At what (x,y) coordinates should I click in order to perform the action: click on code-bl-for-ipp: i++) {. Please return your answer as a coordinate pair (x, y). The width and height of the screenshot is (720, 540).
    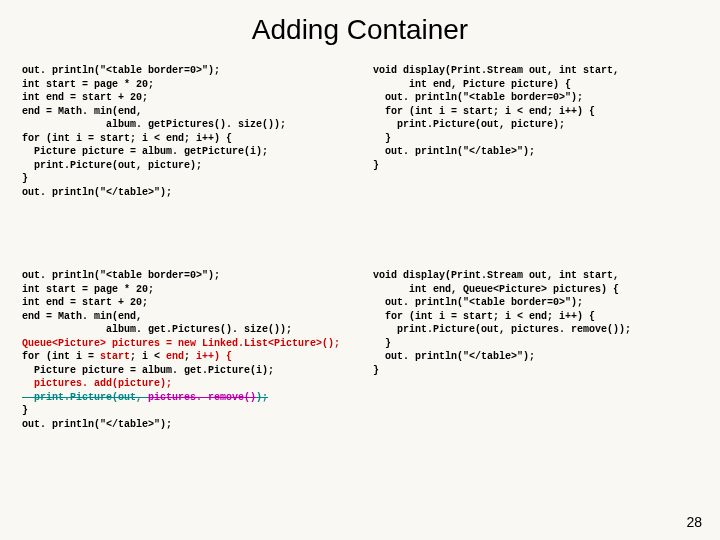
    Looking at the image, I should click on (214, 356).